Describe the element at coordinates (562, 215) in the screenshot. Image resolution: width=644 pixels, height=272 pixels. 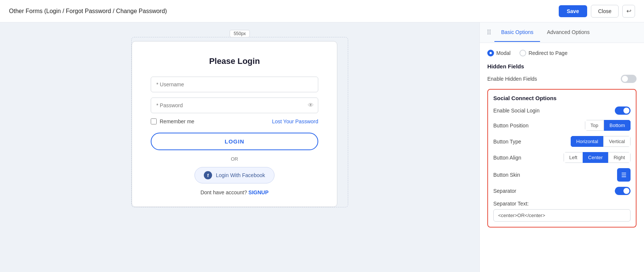
I see `separator-text-input` at that location.